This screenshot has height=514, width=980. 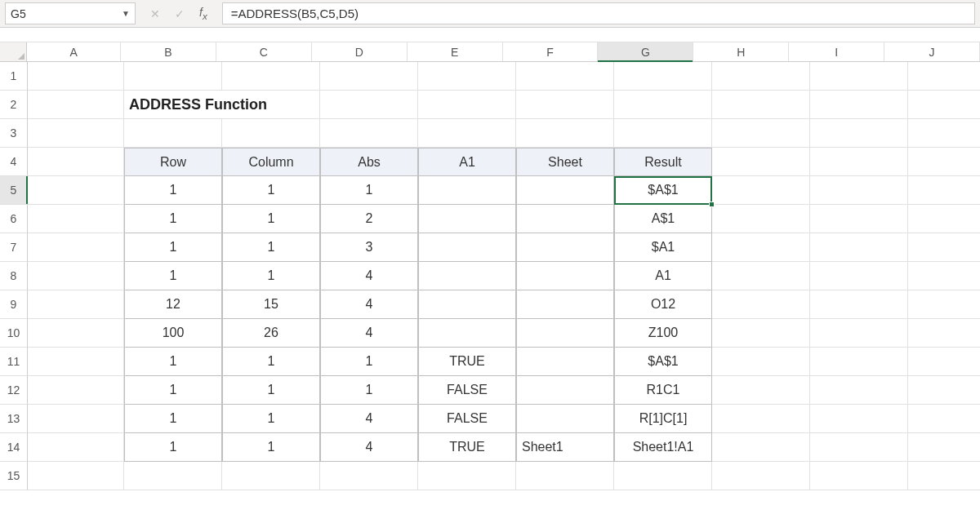 I want to click on cell-A2, so click(x=76, y=104).